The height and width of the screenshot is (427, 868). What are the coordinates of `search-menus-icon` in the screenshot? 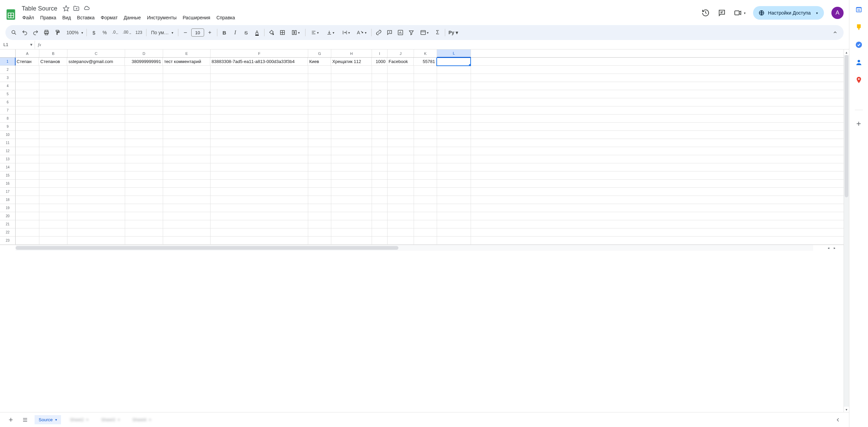 It's located at (14, 33).